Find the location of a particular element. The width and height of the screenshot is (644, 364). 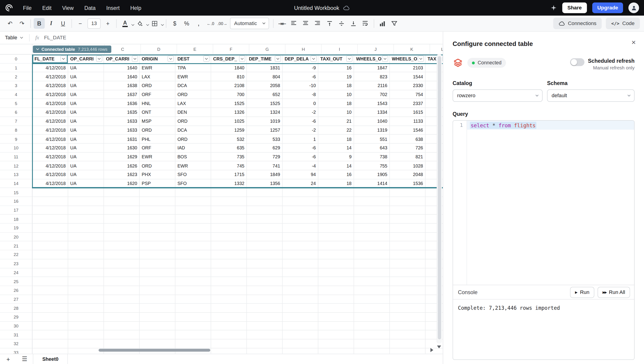

row-header-26: 26 is located at coordinates (16, 290).